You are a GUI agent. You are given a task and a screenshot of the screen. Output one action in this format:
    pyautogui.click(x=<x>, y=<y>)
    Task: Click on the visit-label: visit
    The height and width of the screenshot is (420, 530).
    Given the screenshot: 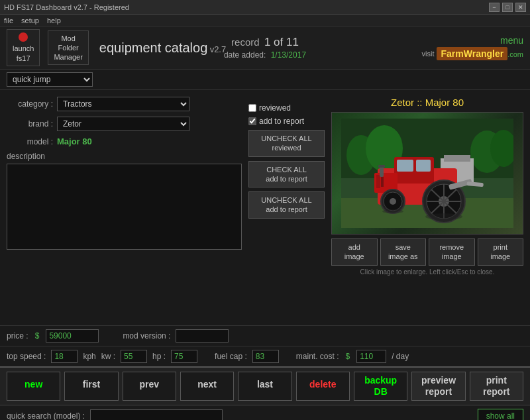 What is the action you would take?
    pyautogui.click(x=428, y=54)
    